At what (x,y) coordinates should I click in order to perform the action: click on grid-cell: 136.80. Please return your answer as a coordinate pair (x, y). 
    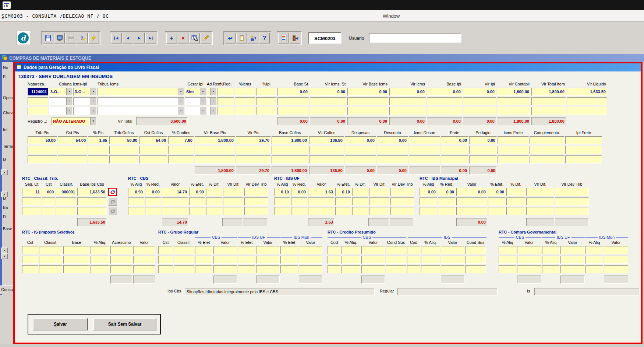
    Looking at the image, I should click on (327, 140).